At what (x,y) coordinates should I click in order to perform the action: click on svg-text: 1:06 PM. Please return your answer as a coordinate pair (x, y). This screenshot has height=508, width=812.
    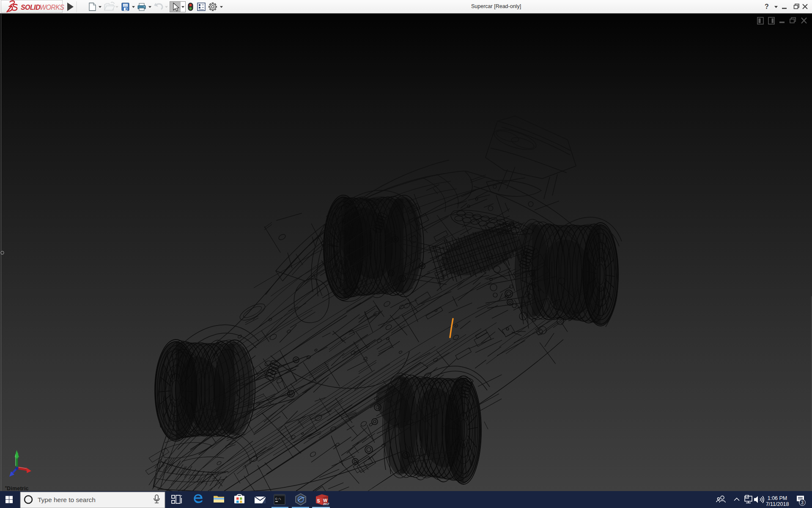
    Looking at the image, I should click on (777, 498).